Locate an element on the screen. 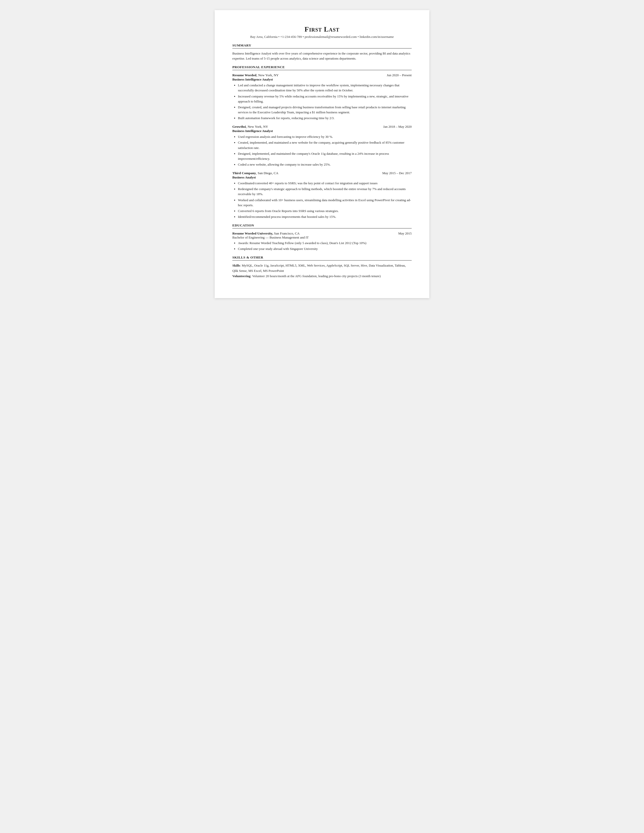 The height and width of the screenshot is (833, 644). list-item: Completed one-year study abroad with Sin… is located at coordinates (325, 249).